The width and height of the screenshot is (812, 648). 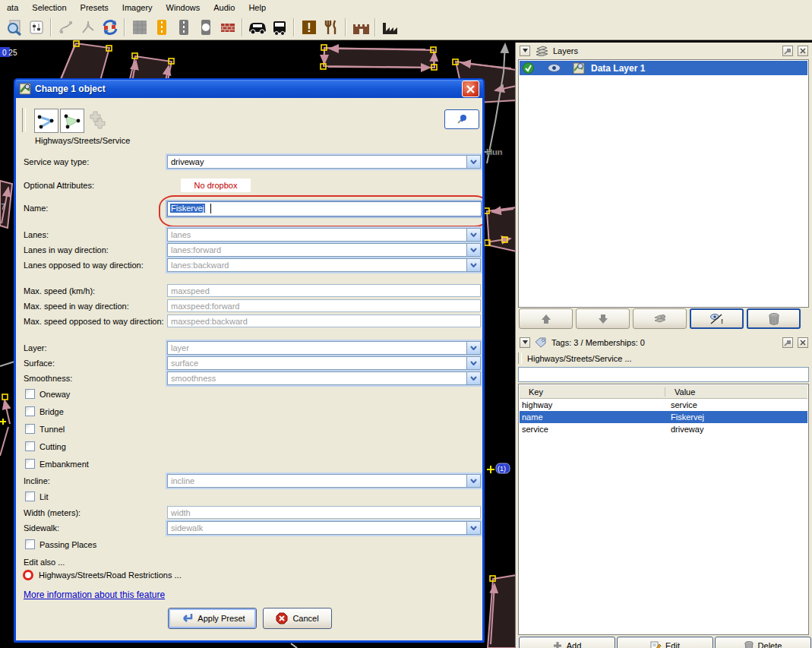 What do you see at coordinates (324, 250) in the screenshot?
I see `lanes-forward-combobox: lanes:forward` at bounding box center [324, 250].